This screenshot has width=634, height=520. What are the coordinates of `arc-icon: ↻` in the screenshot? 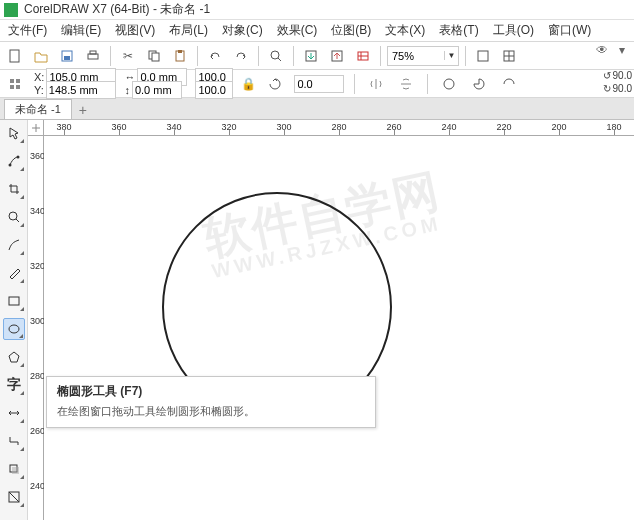 It's located at (607, 88).